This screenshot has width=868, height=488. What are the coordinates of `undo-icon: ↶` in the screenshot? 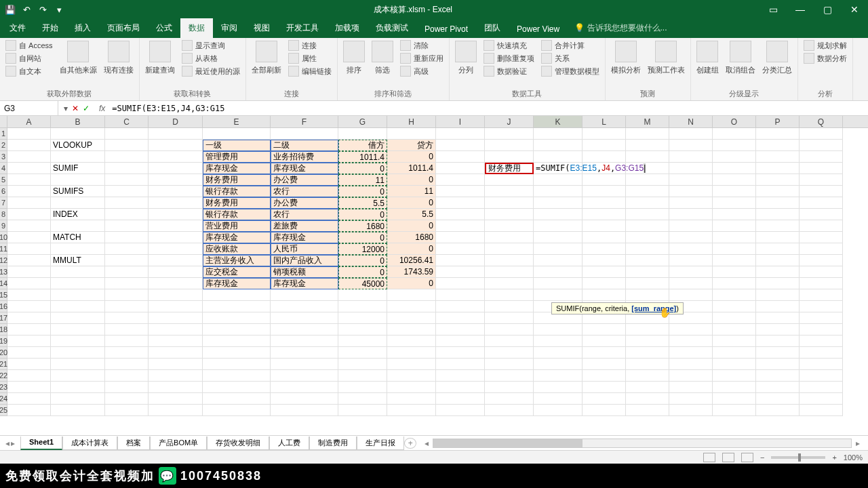 It's located at (26, 9).